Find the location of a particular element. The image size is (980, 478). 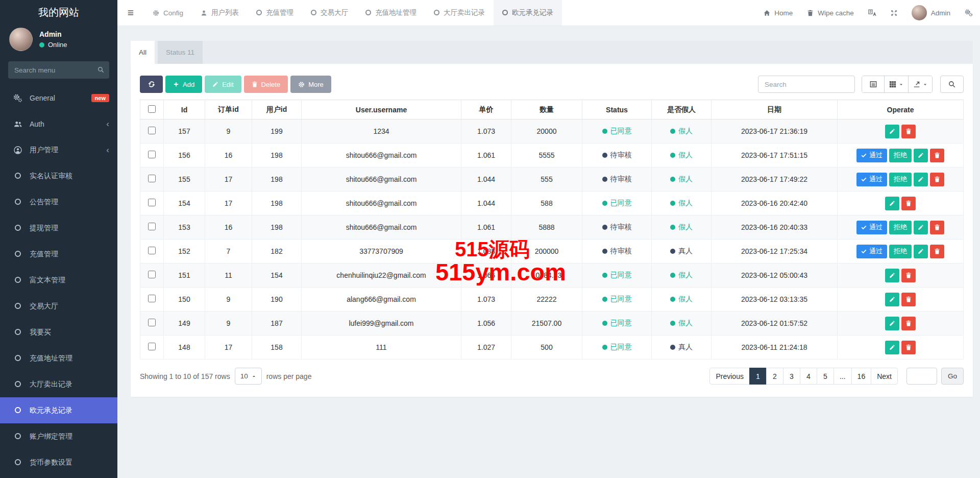

tab-all: All is located at coordinates (143, 52).